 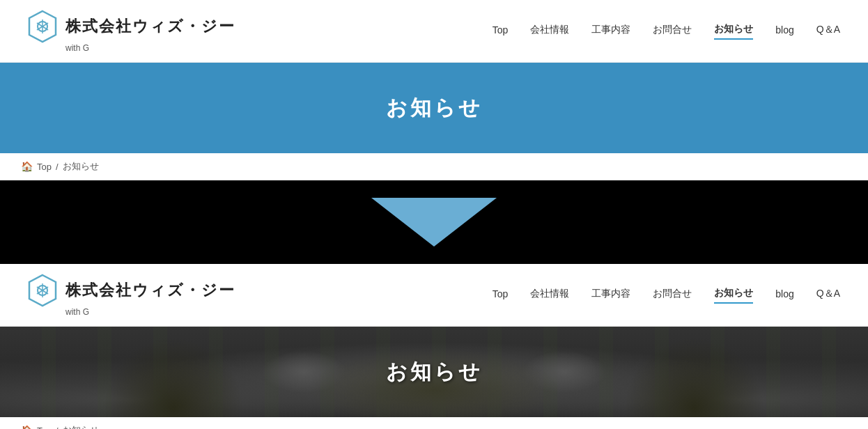 I want to click on logo-row-2: 株式会社ウィズ・ジー, so click(x=132, y=290).